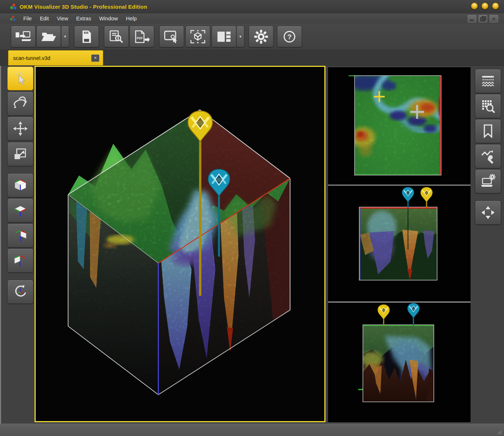 Image resolution: width=504 pixels, height=436 pixels. Describe the element at coordinates (140, 38) in the screenshot. I see `svg-text: PDF` at that location.